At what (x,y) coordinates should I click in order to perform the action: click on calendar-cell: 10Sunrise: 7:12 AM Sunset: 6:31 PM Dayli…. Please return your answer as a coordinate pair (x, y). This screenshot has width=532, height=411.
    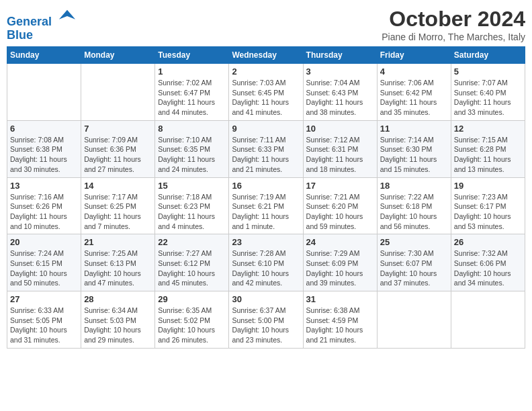
    Looking at the image, I should click on (340, 149).